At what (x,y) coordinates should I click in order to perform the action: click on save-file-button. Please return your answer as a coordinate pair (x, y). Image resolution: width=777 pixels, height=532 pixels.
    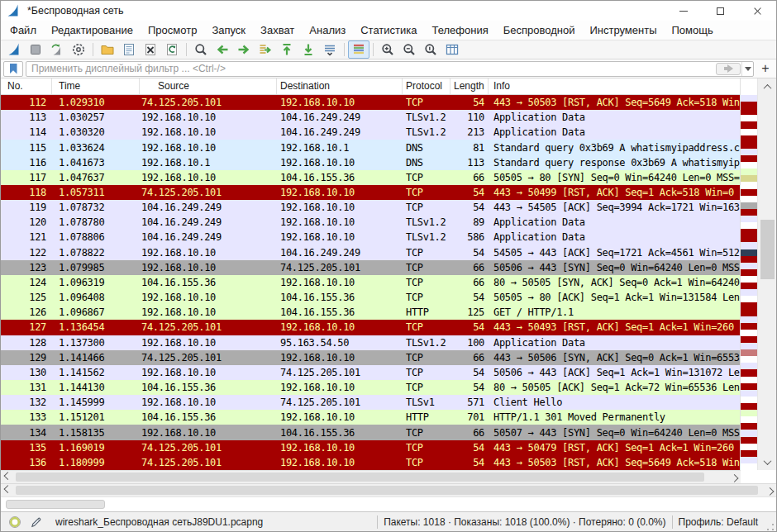
    Looking at the image, I should click on (129, 50).